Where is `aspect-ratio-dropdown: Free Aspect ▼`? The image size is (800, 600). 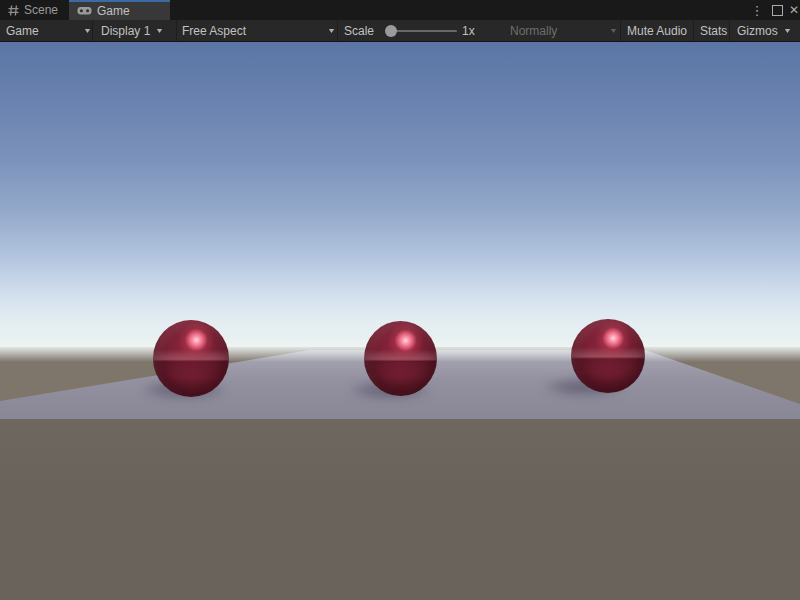 aspect-ratio-dropdown: Free Aspect ▼ is located at coordinates (214, 30).